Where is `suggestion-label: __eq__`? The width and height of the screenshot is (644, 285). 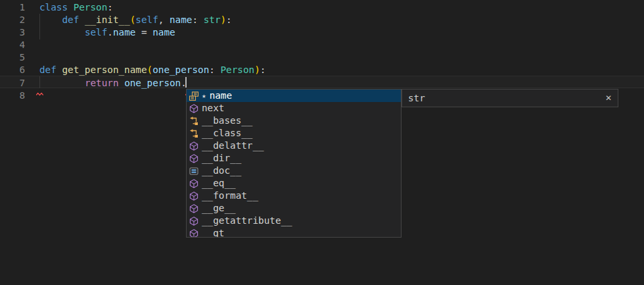 suggestion-label: __eq__ is located at coordinates (219, 183).